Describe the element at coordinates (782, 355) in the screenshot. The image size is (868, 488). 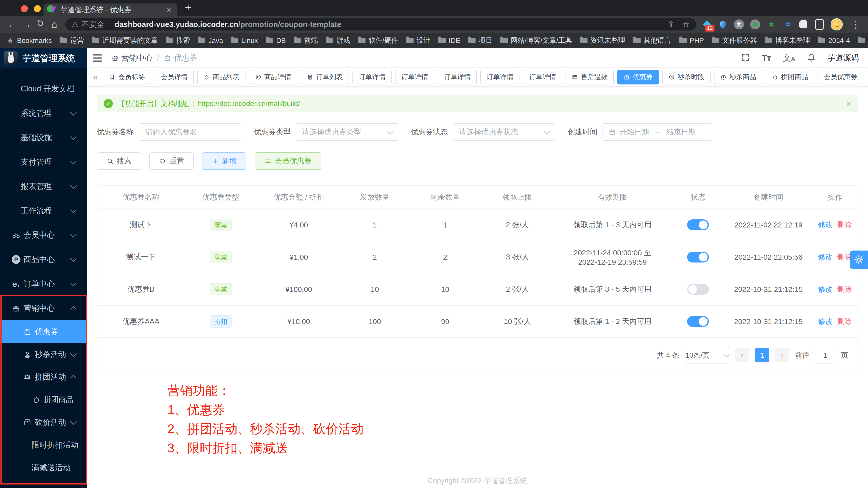
I see `next-page-button: ›` at that location.